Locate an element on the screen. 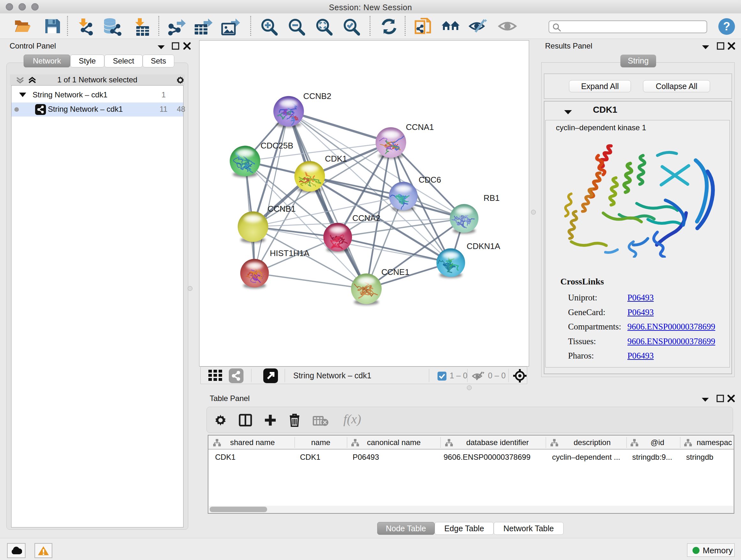 Image resolution: width=741 pixels, height=560 pixels. svg-text: CCNB2 is located at coordinates (317, 96).